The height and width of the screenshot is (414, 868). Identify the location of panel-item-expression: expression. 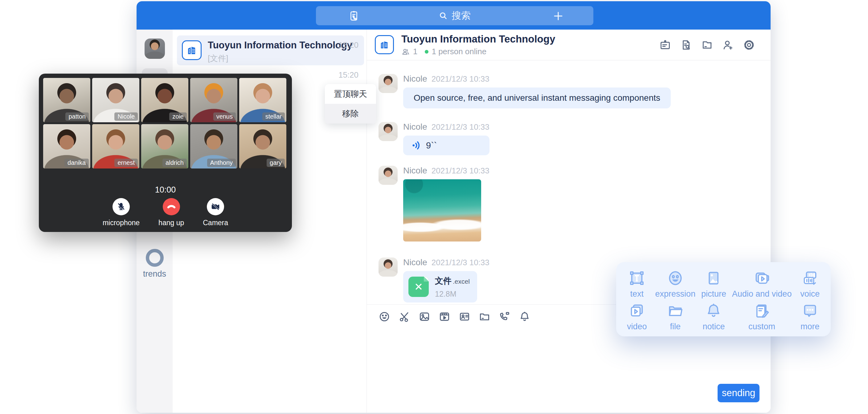
(676, 284).